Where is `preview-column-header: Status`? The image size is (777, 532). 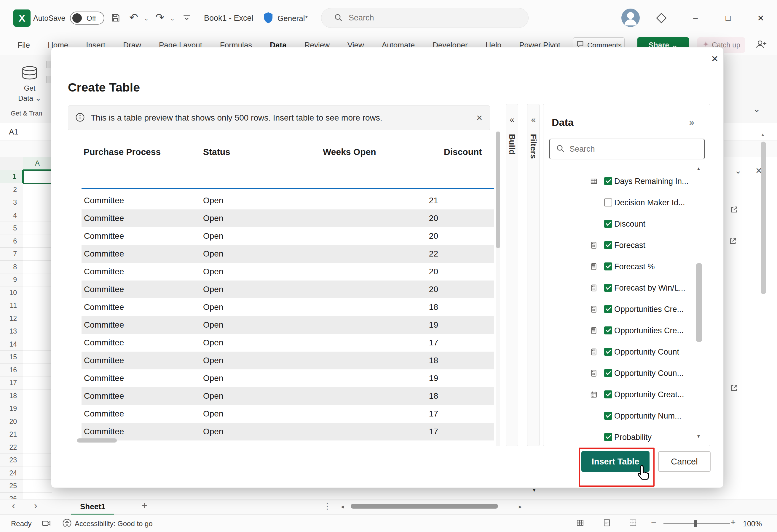 preview-column-header: Status is located at coordinates (217, 152).